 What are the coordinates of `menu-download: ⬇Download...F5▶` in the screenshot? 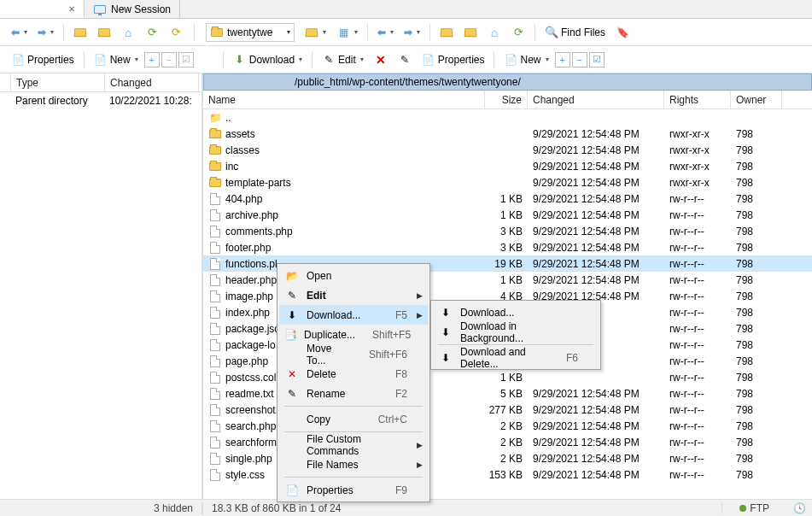 It's located at (353, 314).